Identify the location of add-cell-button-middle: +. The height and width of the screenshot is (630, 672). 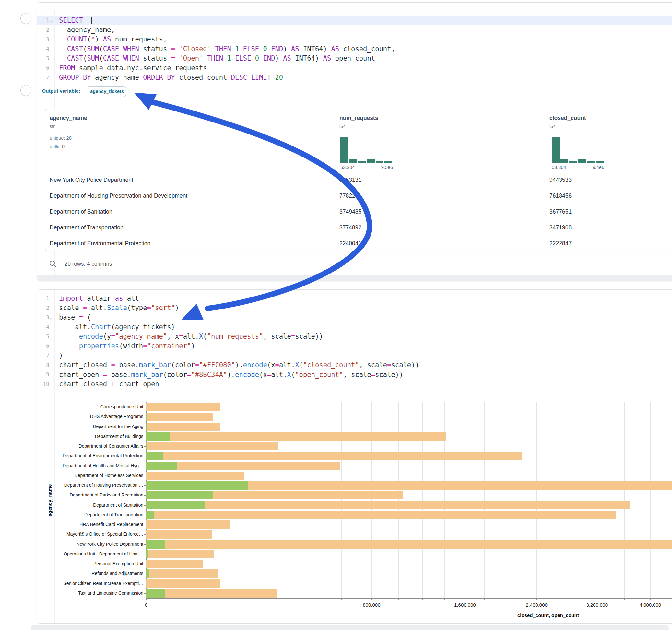
(26, 91).